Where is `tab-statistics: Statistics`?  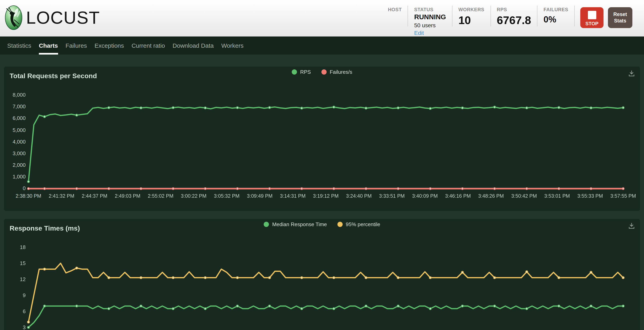
tab-statistics: Statistics is located at coordinates (19, 46).